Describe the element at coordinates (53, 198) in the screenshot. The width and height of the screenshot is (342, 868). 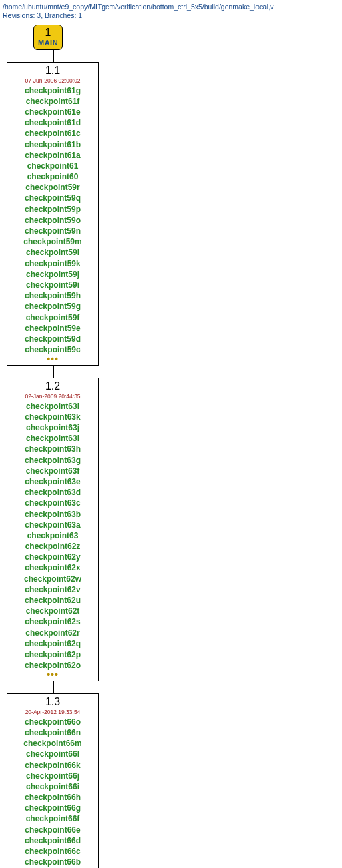
I see `revision-tag: checkpoint59q` at that location.